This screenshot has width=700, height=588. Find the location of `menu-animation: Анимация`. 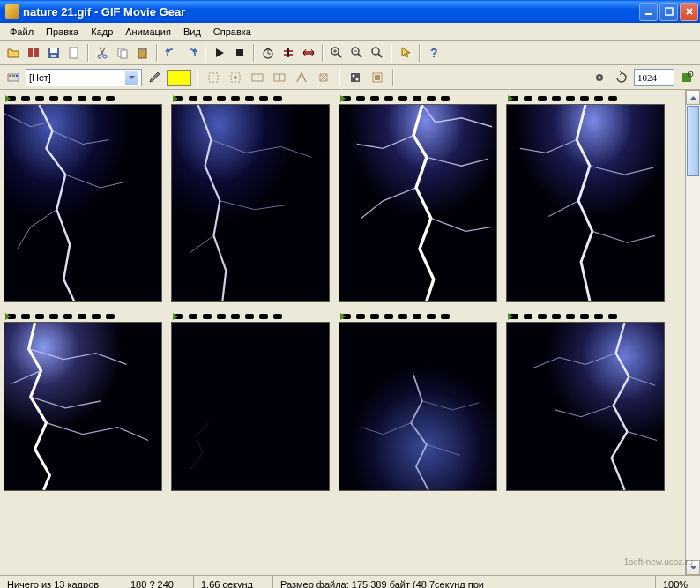

menu-animation: Анимация is located at coordinates (148, 32).